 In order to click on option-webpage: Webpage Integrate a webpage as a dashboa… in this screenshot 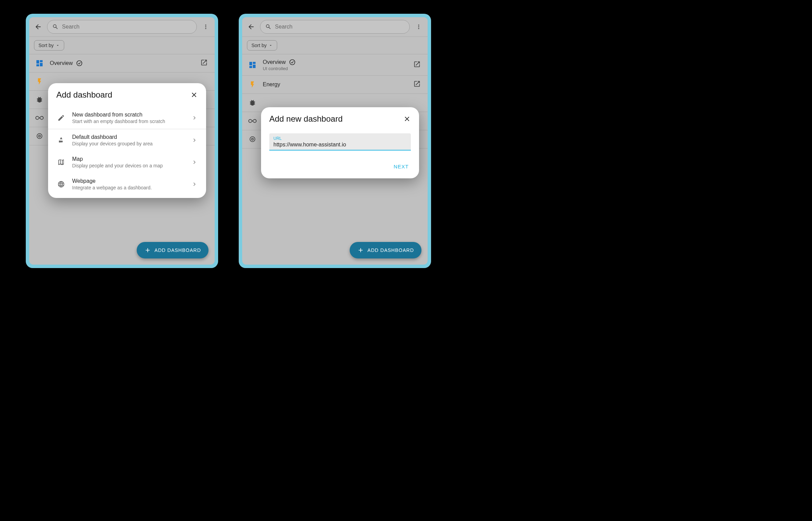, I will do `click(127, 186)`.